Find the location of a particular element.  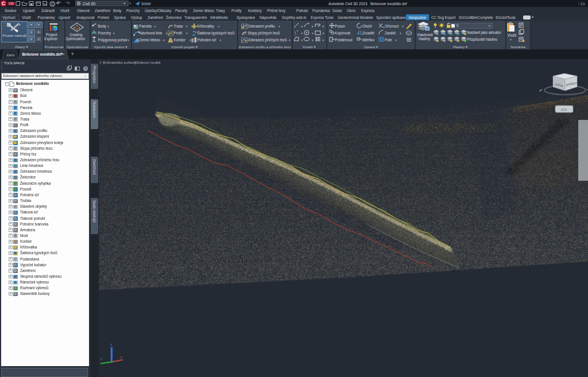

svg-text: GIS is located at coordinates (564, 110).